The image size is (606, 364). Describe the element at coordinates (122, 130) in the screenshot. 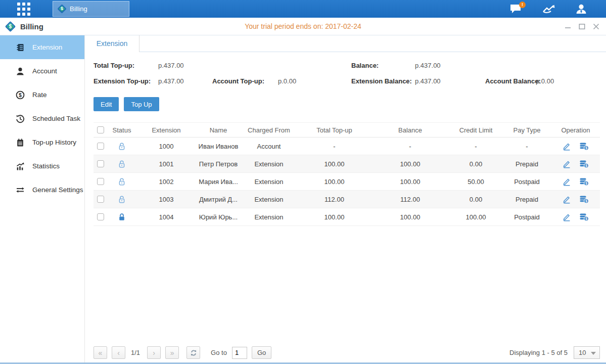

I see `column-header: Status` at that location.